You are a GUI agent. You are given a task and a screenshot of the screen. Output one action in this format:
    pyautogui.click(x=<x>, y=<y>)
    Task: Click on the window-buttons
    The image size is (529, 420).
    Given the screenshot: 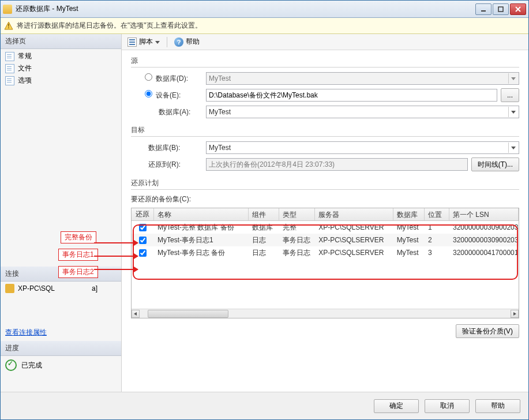 What is the action you would take?
    pyautogui.click(x=501, y=9)
    